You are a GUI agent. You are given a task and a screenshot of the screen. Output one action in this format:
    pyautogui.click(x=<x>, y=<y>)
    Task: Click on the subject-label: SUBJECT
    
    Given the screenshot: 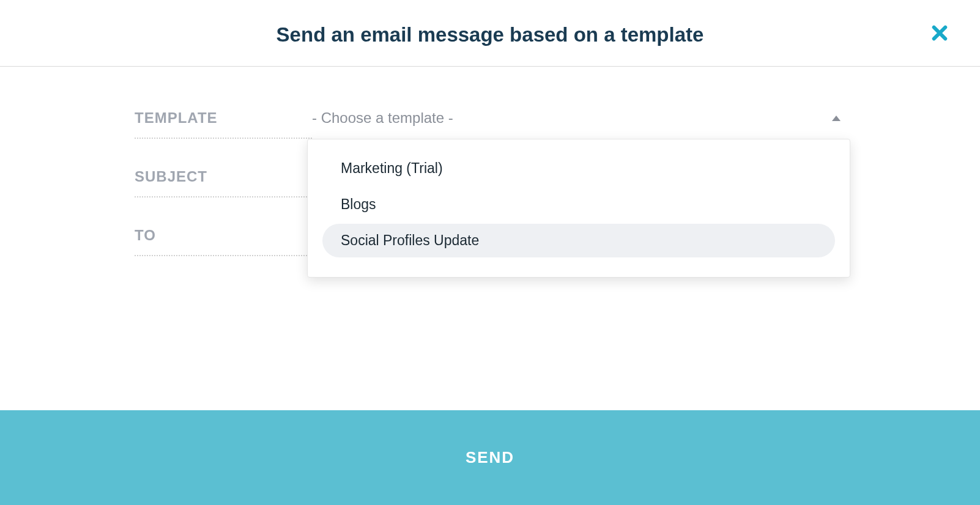 What is the action you would take?
    pyautogui.click(x=223, y=183)
    